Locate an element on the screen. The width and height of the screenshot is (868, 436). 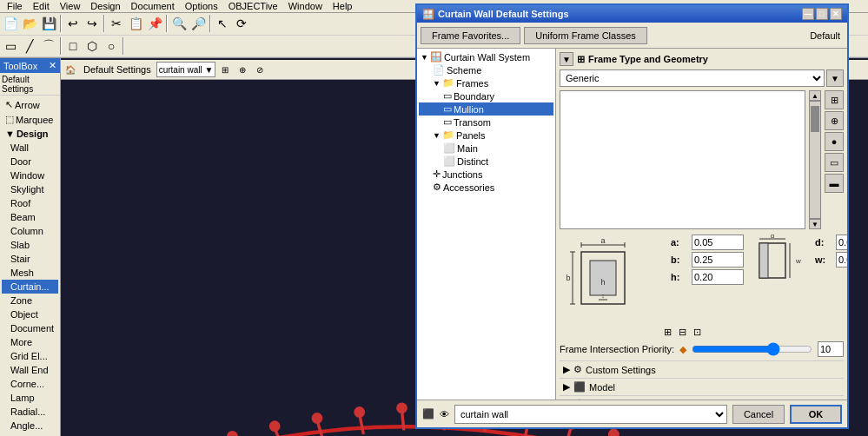
tool-mesh: Mesh is located at coordinates (30, 273).